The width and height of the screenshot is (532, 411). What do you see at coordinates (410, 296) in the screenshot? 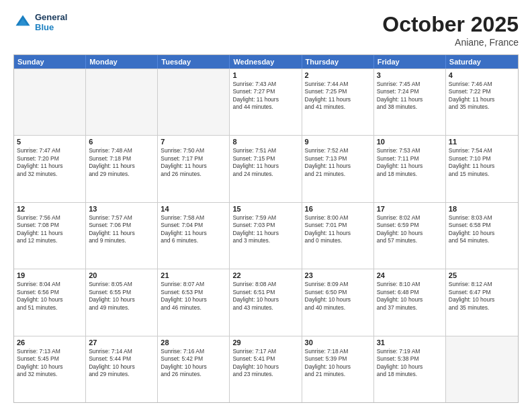
I see `cell-info: Sunrise: 8:10 AM Sunset: 6:48 PM Dayligh…` at bounding box center [410, 296].